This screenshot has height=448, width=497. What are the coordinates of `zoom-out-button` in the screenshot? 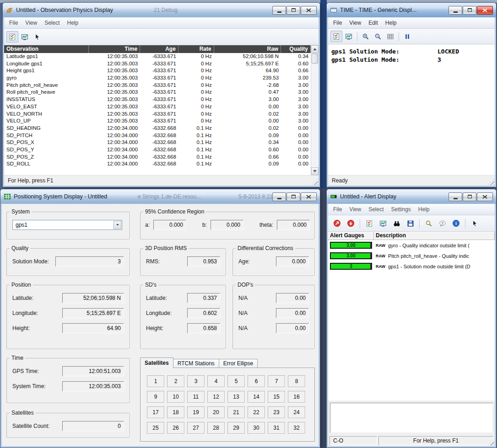 It's located at (378, 37).